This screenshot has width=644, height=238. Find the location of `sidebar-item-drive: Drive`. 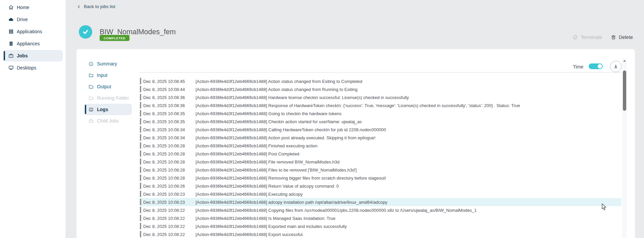

sidebar-item-drive: Drive is located at coordinates (33, 19).